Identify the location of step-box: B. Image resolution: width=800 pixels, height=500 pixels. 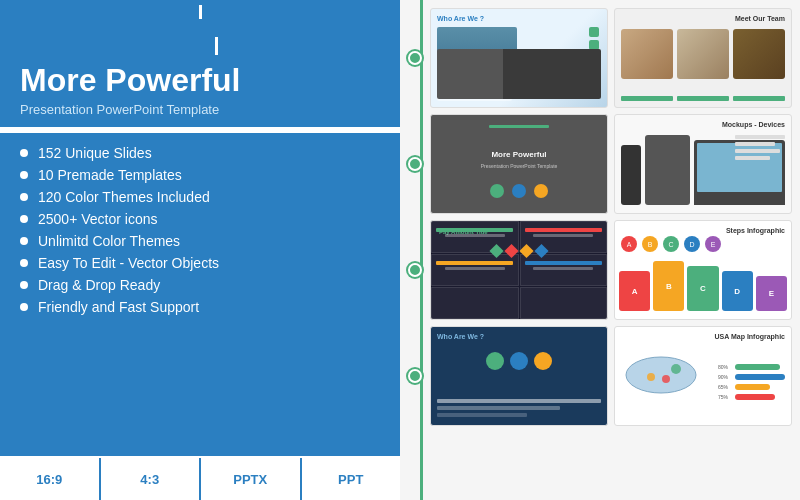
(668, 286).